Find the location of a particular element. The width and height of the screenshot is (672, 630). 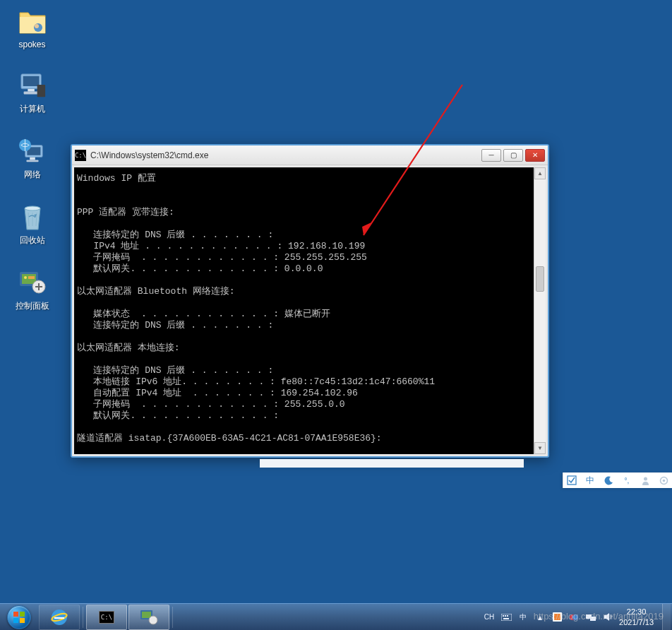

clock-time: 22:30 is located at coordinates (637, 612).